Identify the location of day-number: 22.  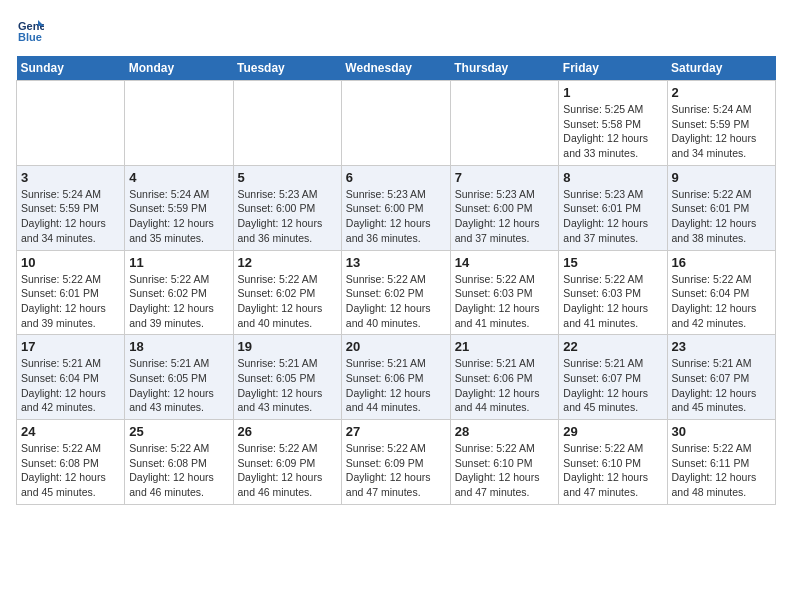
(612, 346).